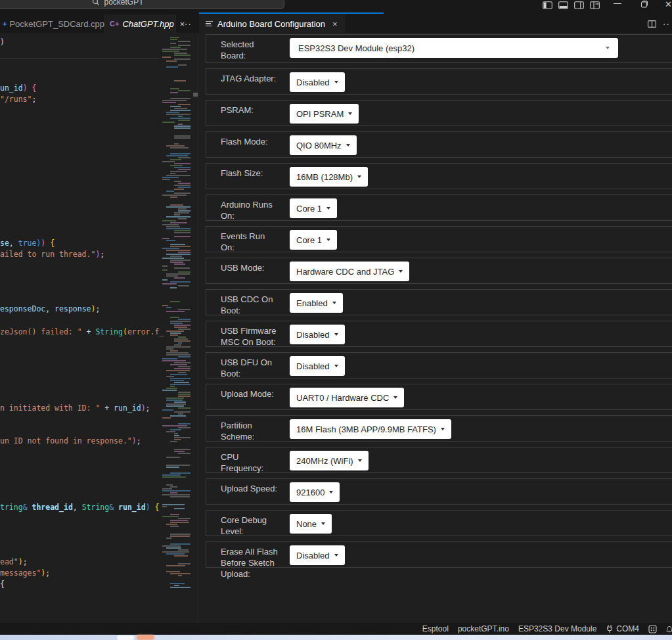  I want to click on config-row-label: Arduino Runs On:, so click(250, 210).